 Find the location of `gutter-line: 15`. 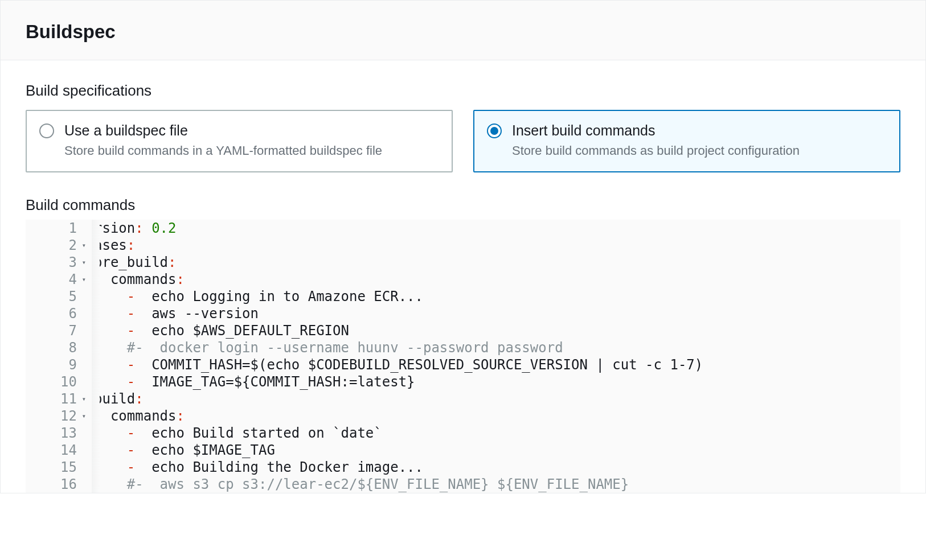

gutter-line: 15 is located at coordinates (56, 467).